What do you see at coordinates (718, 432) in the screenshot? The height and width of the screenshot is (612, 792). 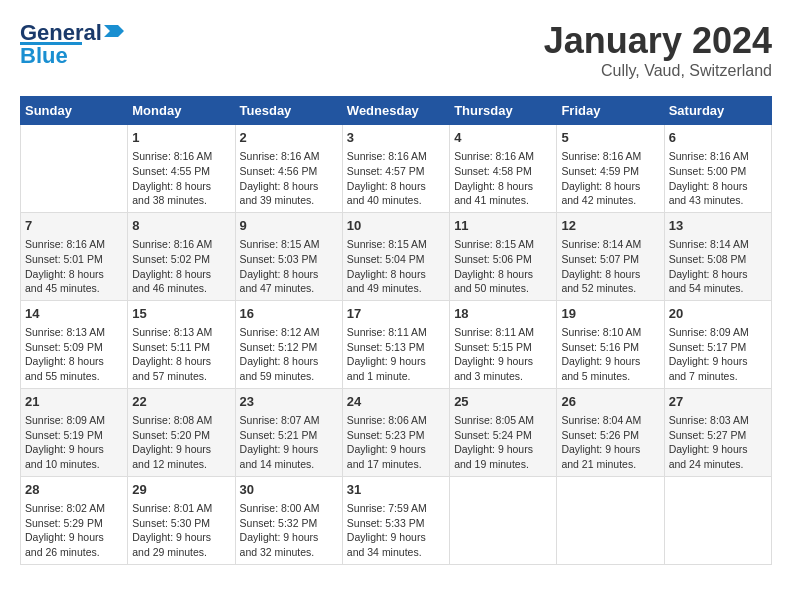 I see `calendar-cell: 27Sunrise: 8:03 AMSunset: 5:27 PMDayligh…` at bounding box center [718, 432].